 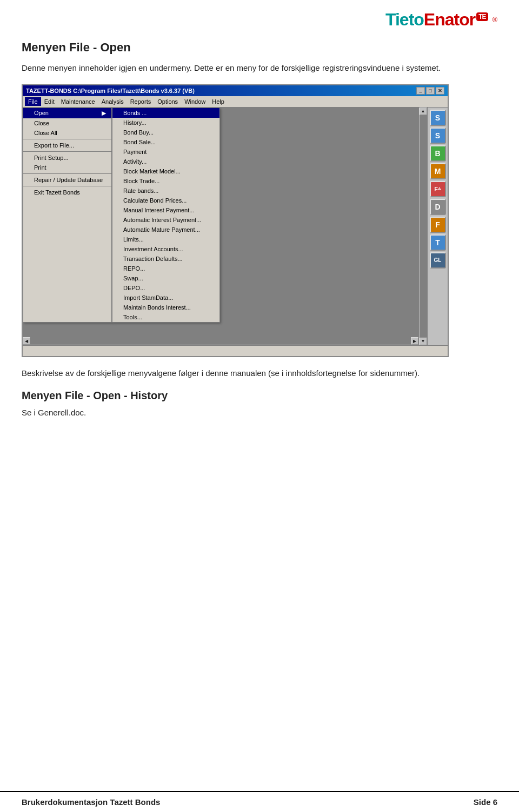 What do you see at coordinates (438, 189) in the screenshot?
I see `sidebar-icon-fa: FA` at bounding box center [438, 189].